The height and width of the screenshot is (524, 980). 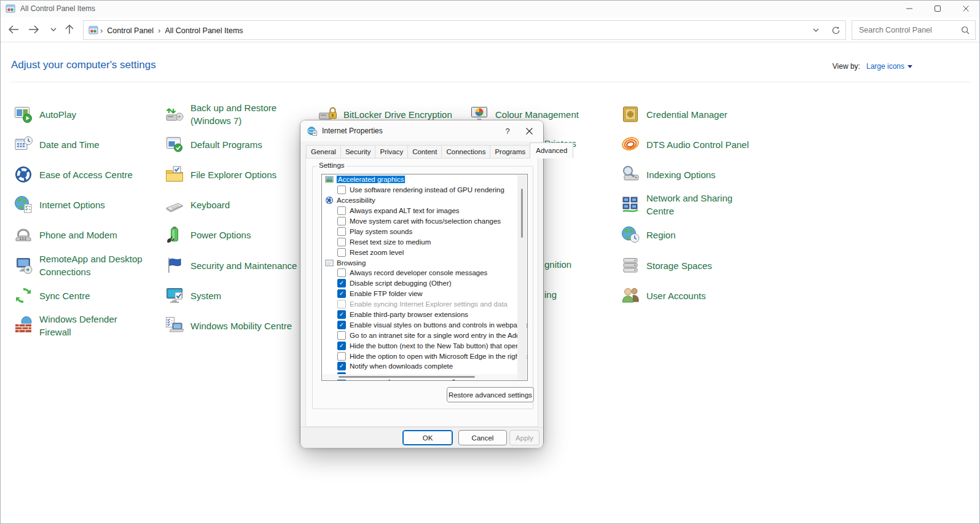 I want to click on horizontal-scrollbar-thumb, so click(x=407, y=377).